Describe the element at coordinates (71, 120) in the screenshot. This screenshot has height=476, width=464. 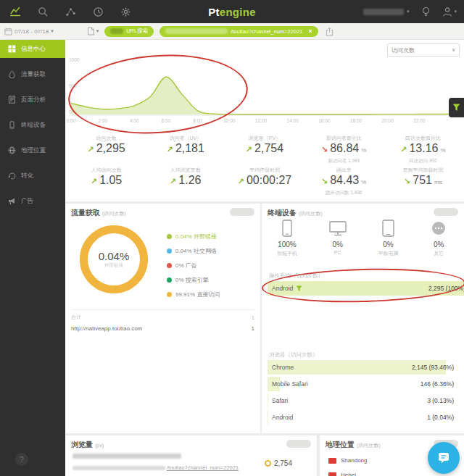
I see `x-axis-tick: 0:00` at that location.